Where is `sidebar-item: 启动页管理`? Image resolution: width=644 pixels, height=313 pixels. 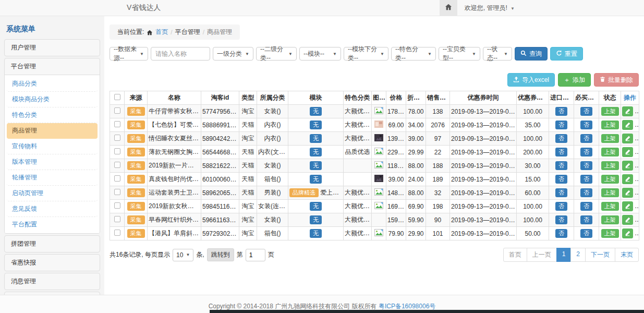
sidebar-item: 启动页管理 is located at coordinates (52, 194).